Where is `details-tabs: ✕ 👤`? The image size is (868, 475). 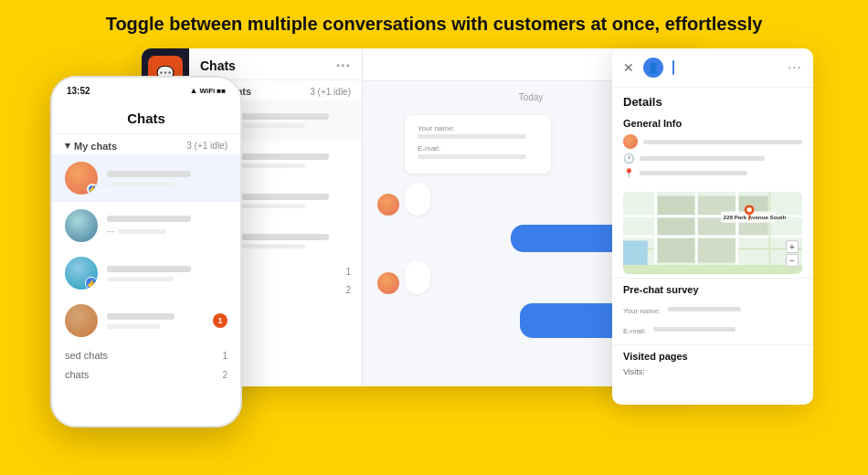 details-tabs: ✕ 👤 is located at coordinates (649, 68).